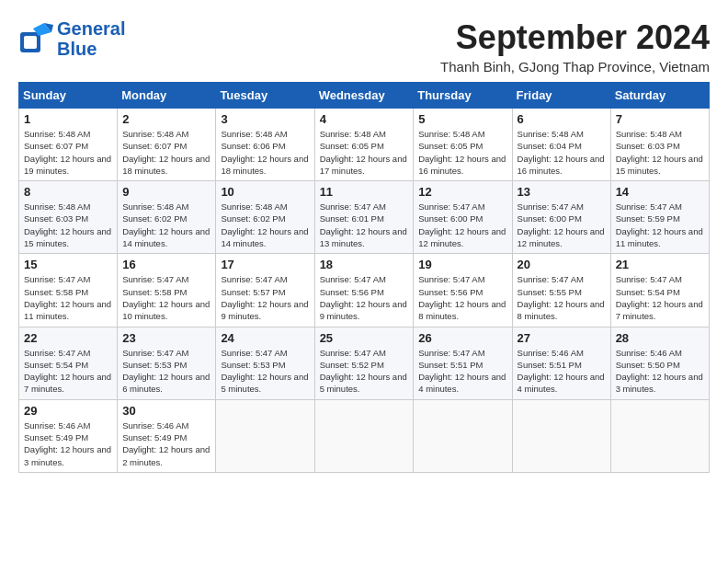 The height and width of the screenshot is (563, 728). Describe the element at coordinates (265, 339) in the screenshot. I see `day-number: 24` at that location.